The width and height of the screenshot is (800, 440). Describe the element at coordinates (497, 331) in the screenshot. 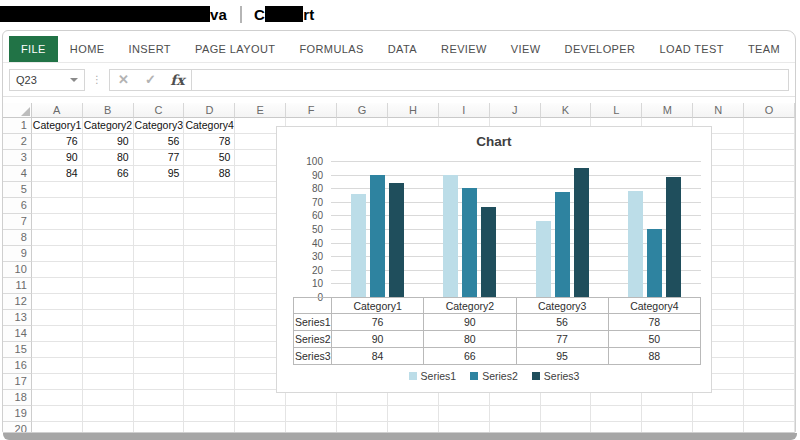

I see `chart-data-table: Category1Category2Category3Category4Seri…` at that location.